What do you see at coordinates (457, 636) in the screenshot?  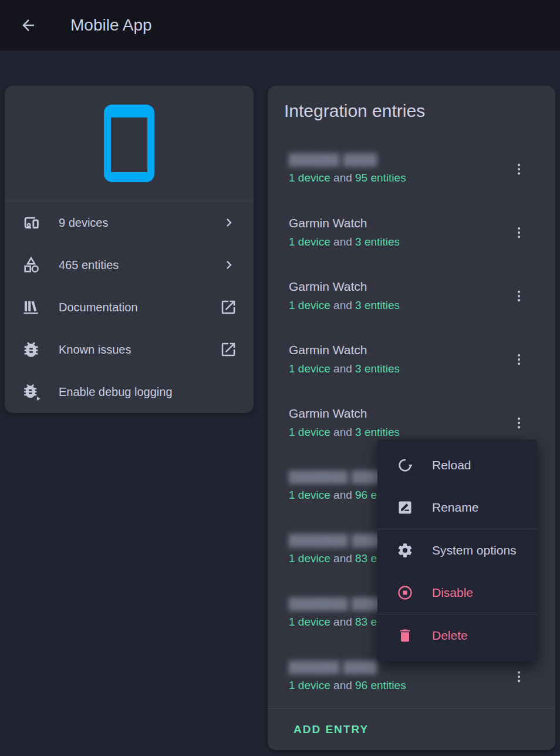 I see `menu-item-delete: Delete` at bounding box center [457, 636].